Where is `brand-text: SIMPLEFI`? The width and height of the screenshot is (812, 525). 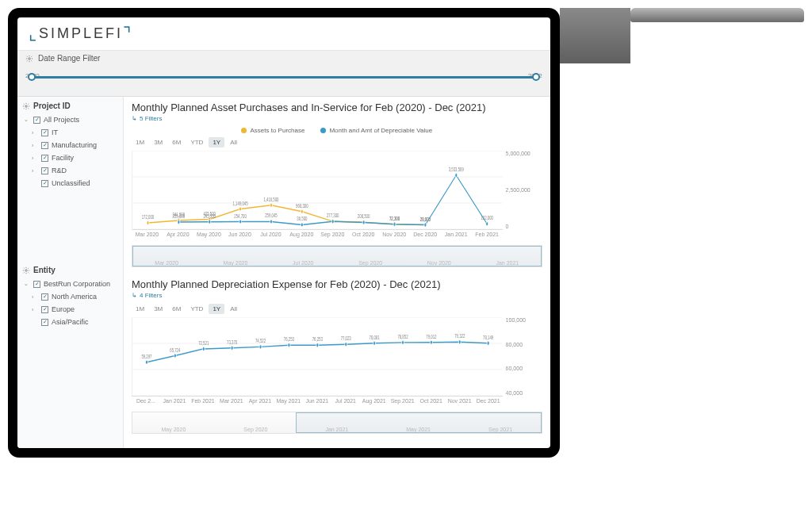 brand-text: SIMPLEFI is located at coordinates (81, 33).